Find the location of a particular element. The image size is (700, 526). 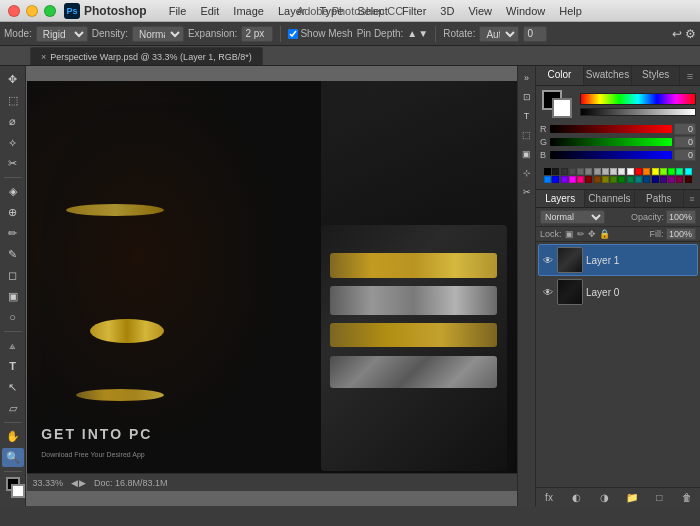

layer-visibility-0: 👁 is located at coordinates (548, 292).